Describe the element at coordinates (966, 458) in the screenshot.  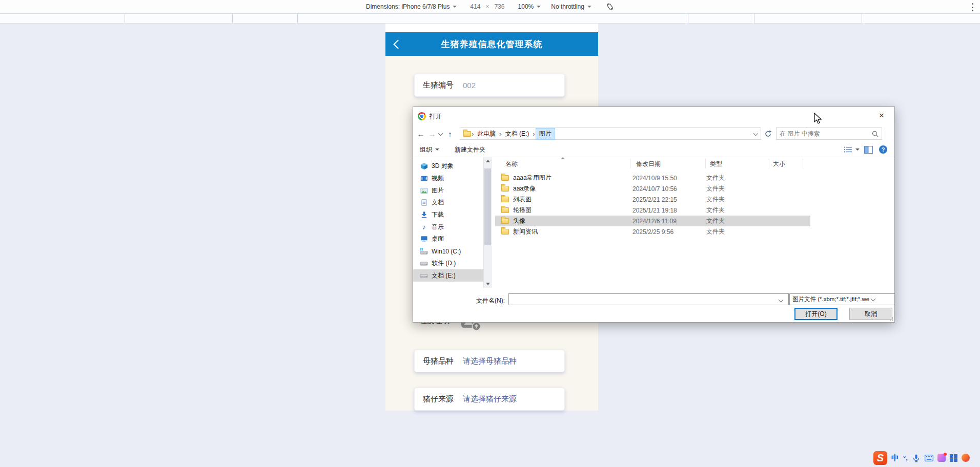
I see `clipped-tray-icon` at that location.